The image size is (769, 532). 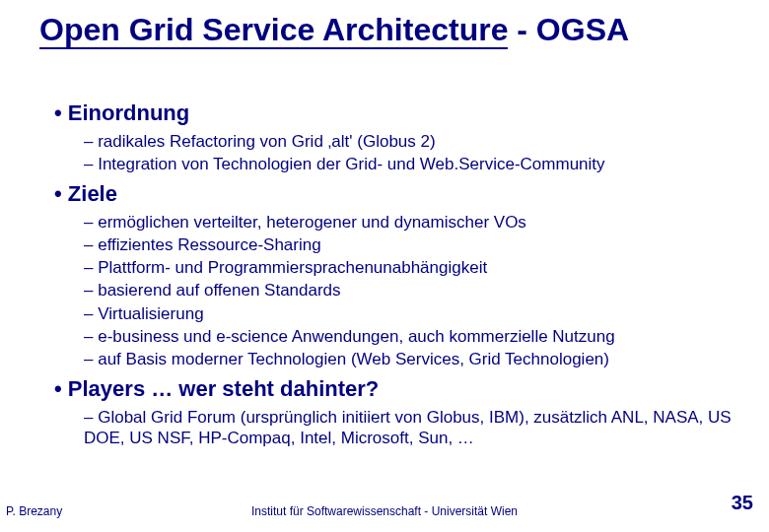 What do you see at coordinates (394, 30) in the screenshot?
I see `slide-title: Open Grid Service Architecture - OGSA` at bounding box center [394, 30].